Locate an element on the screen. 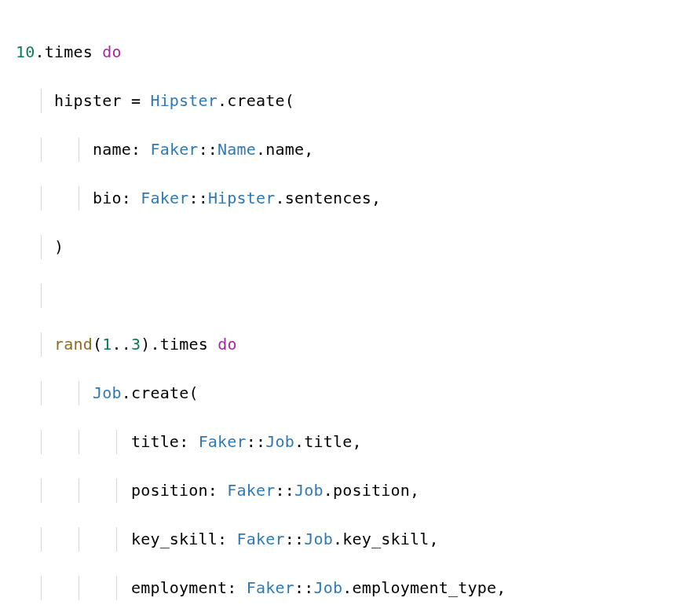 This screenshot has width=691, height=616. code-line: key_skill: Faker::Job.key_skill, is located at coordinates (346, 539).